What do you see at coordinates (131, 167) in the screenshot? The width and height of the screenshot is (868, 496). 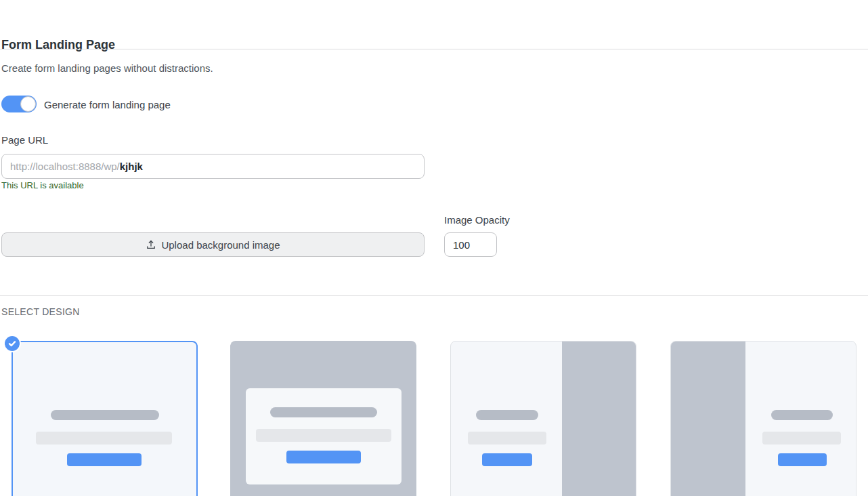 I see `url-value: kjhjk` at bounding box center [131, 167].